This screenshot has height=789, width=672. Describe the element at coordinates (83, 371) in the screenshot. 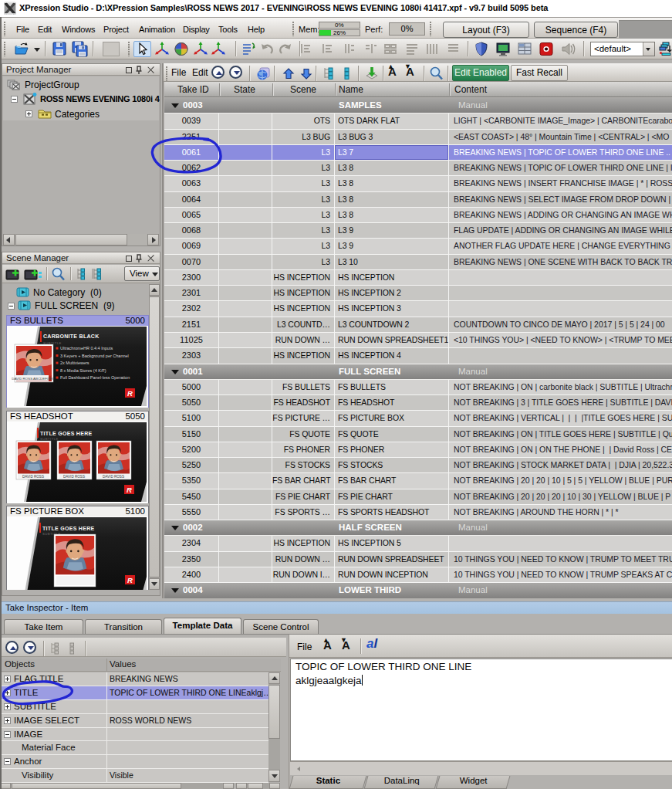

I see `svg-text: 8 x Media Stores (4 K/F)` at that location.